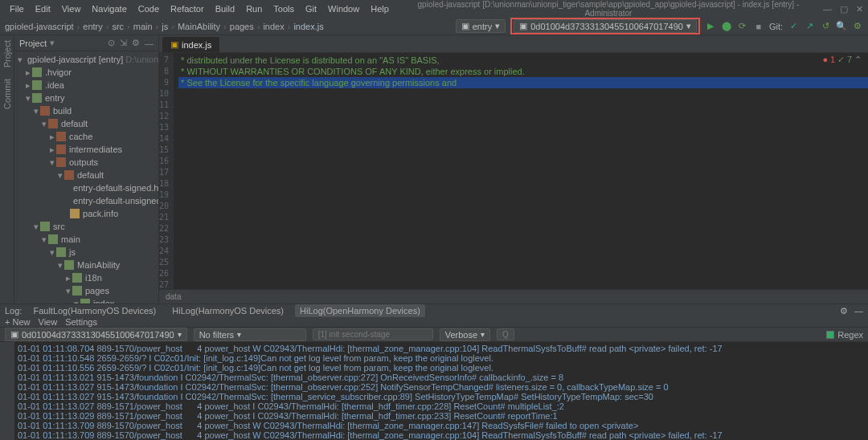 This screenshot has height=440, width=868. Describe the element at coordinates (845, 335) in the screenshot. I see `regex-toggle: Regex` at that location.